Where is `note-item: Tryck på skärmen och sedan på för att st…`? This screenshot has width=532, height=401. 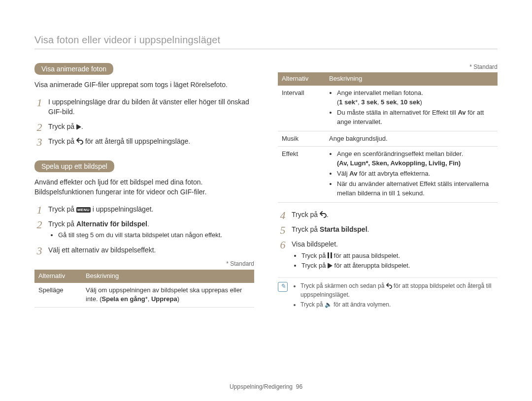
note-item: Tryck på skärmen och sedan på för att st… is located at coordinates (399, 290).